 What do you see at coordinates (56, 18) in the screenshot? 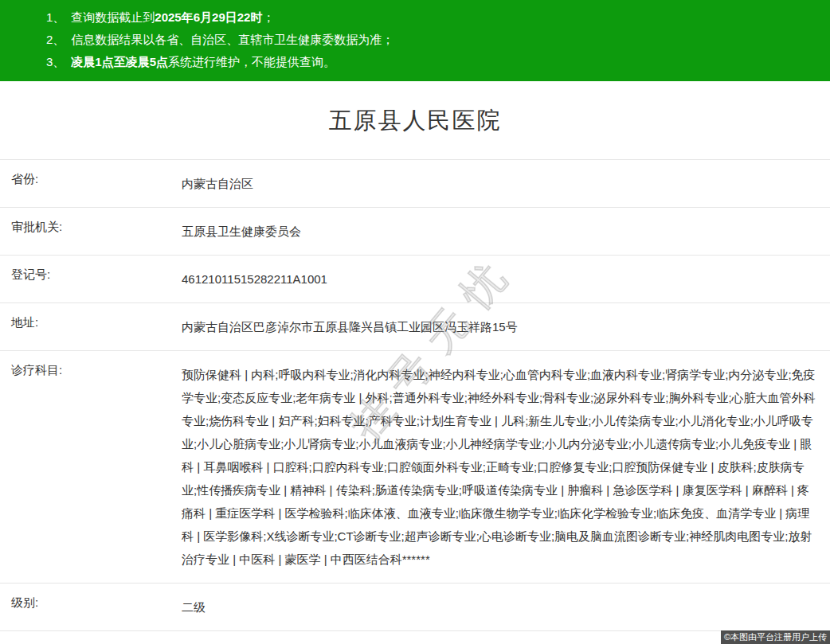
I see `notice-item-number: 1、` at bounding box center [56, 18].